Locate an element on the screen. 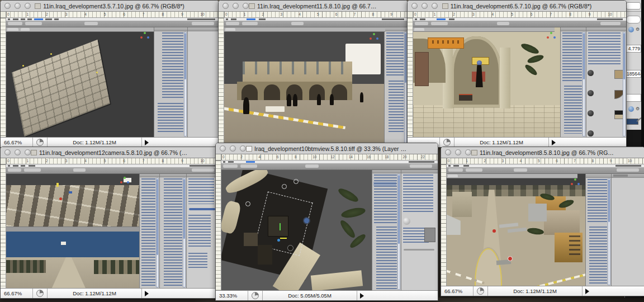 Image resolution: width=644 pixels, height=302 pixels. ruler-tick-label: 8 is located at coordinates (302, 157).